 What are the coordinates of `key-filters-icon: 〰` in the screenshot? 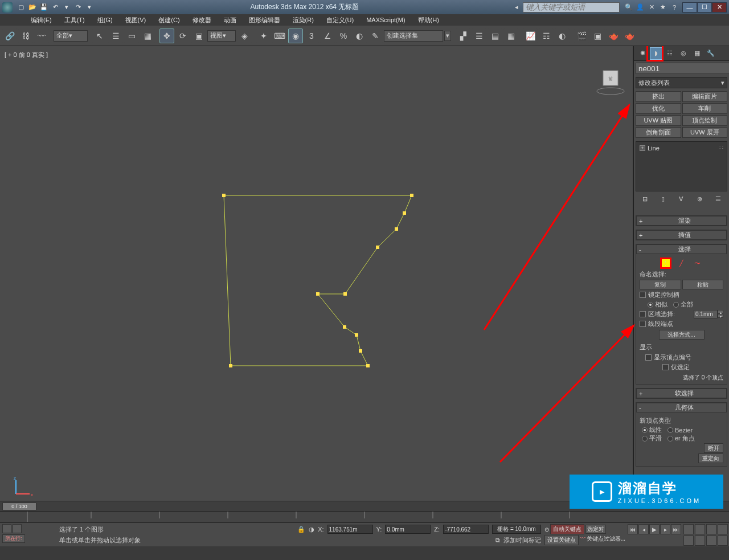 It's located at (583, 540).